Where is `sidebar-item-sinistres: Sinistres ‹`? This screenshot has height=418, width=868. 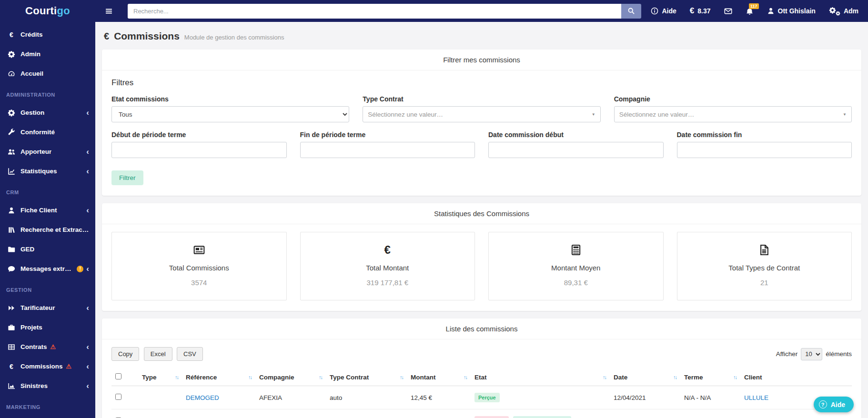 sidebar-item-sinistres: Sinistres ‹ is located at coordinates (48, 386).